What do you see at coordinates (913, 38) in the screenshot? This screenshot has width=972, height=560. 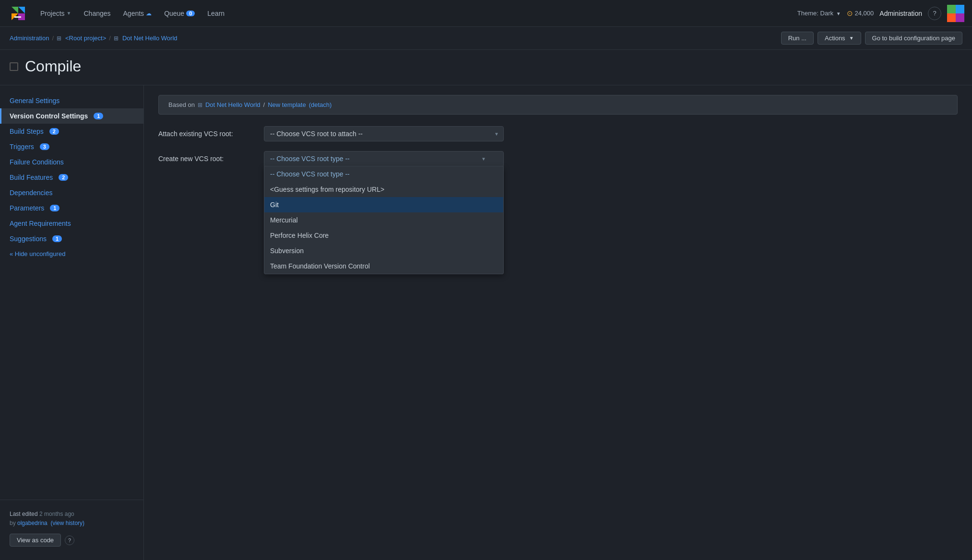 I see `goto-build-config-button: Go to build configuration page` at bounding box center [913, 38].